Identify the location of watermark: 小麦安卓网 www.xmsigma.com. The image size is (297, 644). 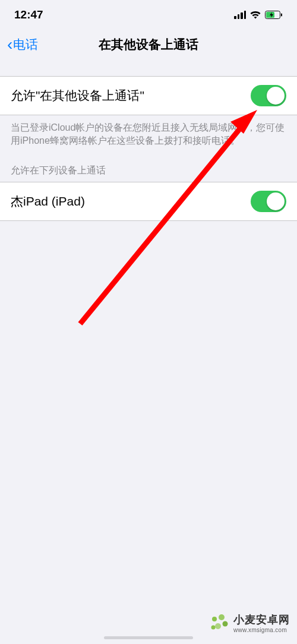
(249, 623).